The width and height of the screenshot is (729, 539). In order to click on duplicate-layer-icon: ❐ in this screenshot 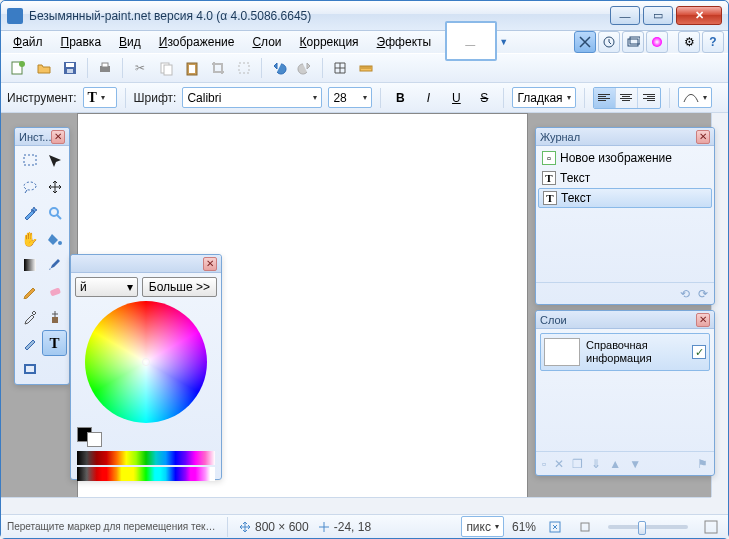, I will do `click(578, 464)`.